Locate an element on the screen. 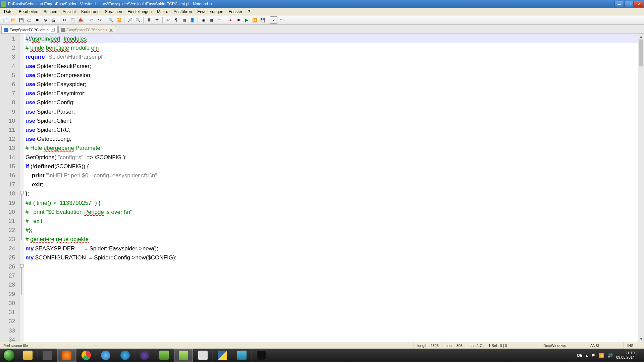 The width and height of the screenshot is (644, 362). code-line: use Spider::Compression; is located at coordinates (332, 75).